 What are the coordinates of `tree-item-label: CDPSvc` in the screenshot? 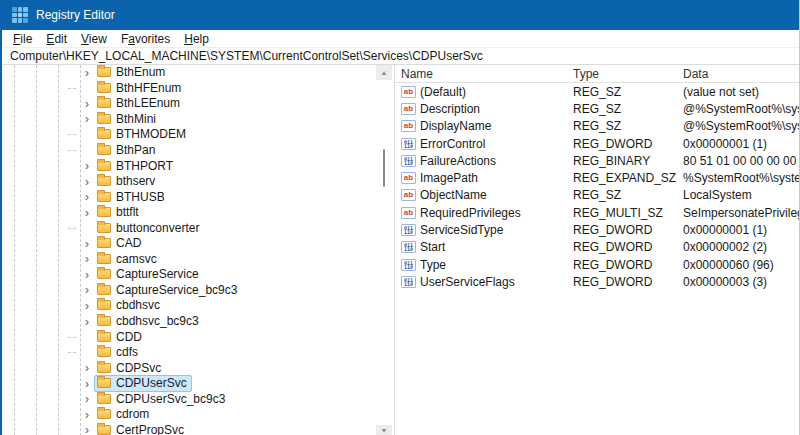 It's located at (138, 368).